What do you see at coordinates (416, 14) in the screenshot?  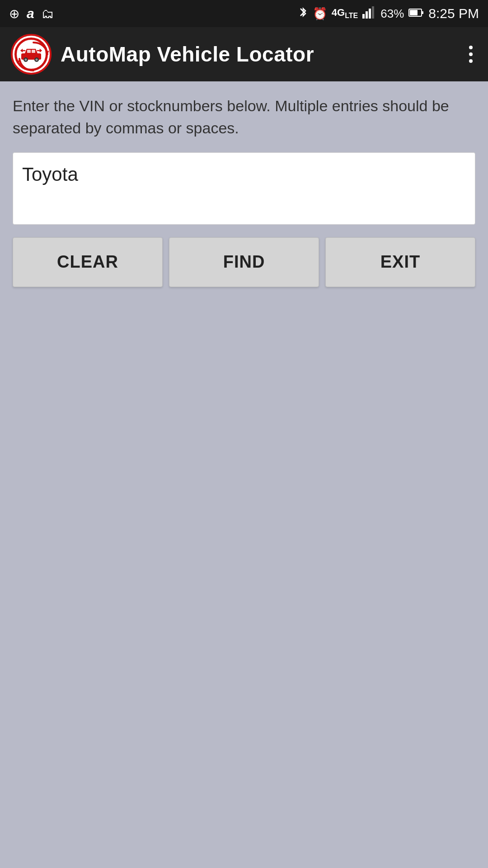 I see `battery-icon` at bounding box center [416, 14].